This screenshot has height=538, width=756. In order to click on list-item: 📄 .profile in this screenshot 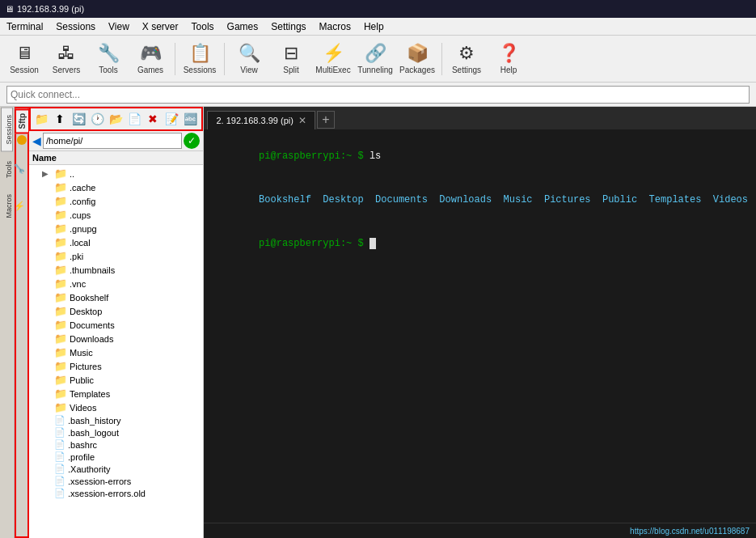, I will do `click(116, 456)`.